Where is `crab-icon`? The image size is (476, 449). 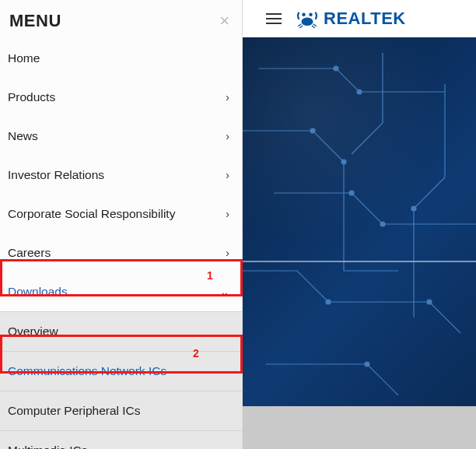 crab-icon is located at coordinates (307, 19).